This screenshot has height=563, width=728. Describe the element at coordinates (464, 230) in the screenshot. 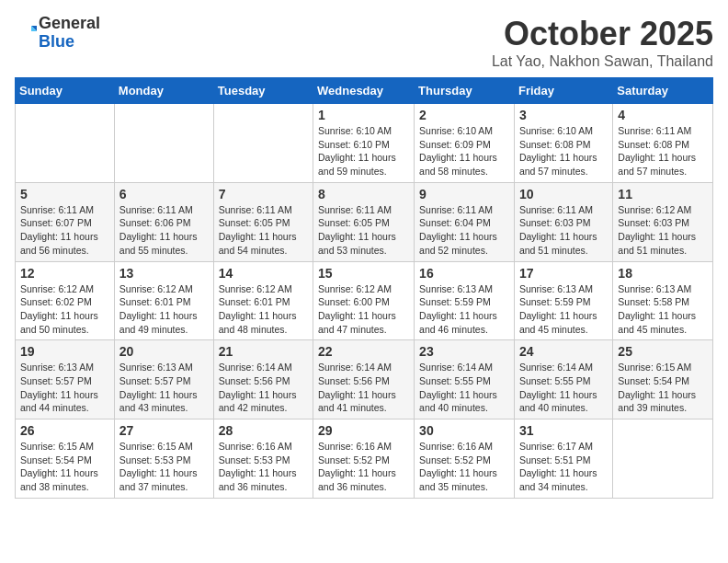

I see `day-info: Sunrise: 6:11 AM Sunset: 6:04 PM Dayligh…` at that location.